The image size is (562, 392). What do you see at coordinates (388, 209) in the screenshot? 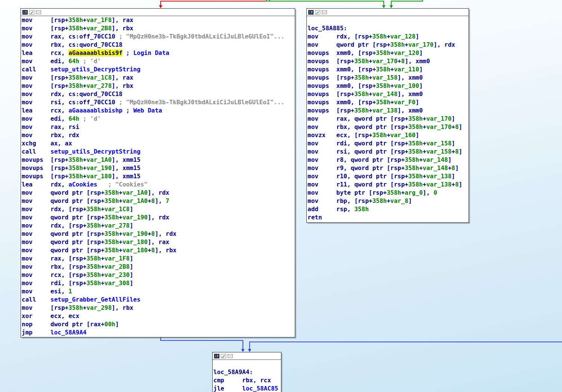
I see `asm-line: add rsp, 358h` at bounding box center [388, 209].